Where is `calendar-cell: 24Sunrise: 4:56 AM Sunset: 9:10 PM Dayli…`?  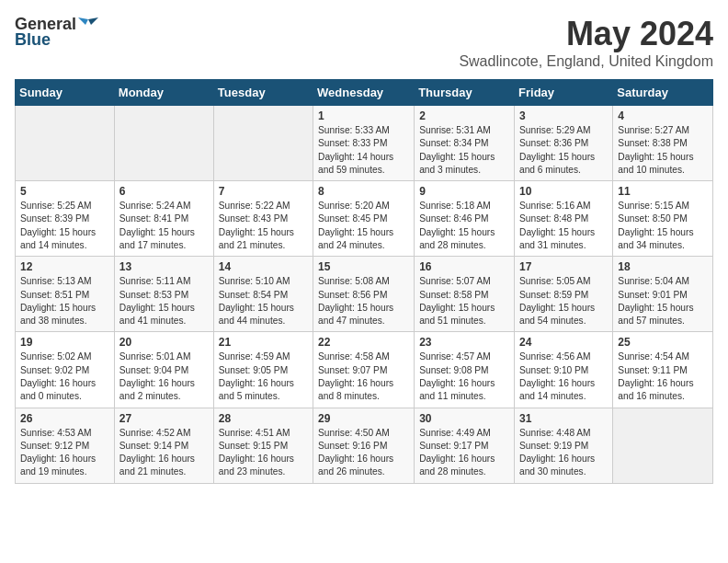
calendar-cell: 24Sunrise: 4:56 AM Sunset: 9:10 PM Dayli… is located at coordinates (564, 370).